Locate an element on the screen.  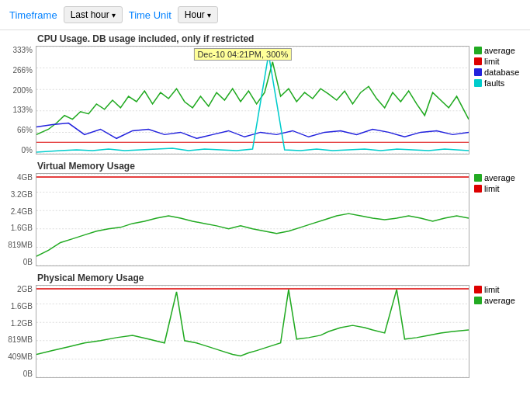
pmem-y-axis: 2GB 1.6GB 1.2GB 819MB 409MB 0B is located at coordinates (21, 331).